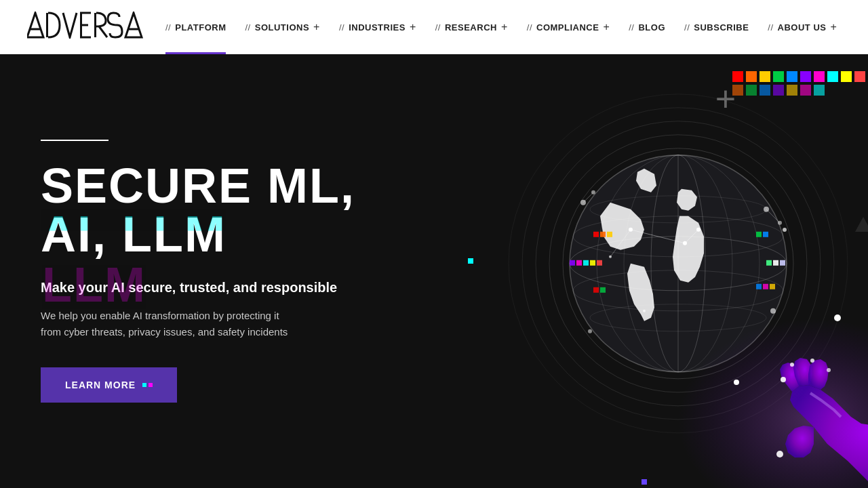 Image resolution: width=868 pixels, height=488 pixels. I want to click on solutions-plus-icon: +, so click(317, 27).